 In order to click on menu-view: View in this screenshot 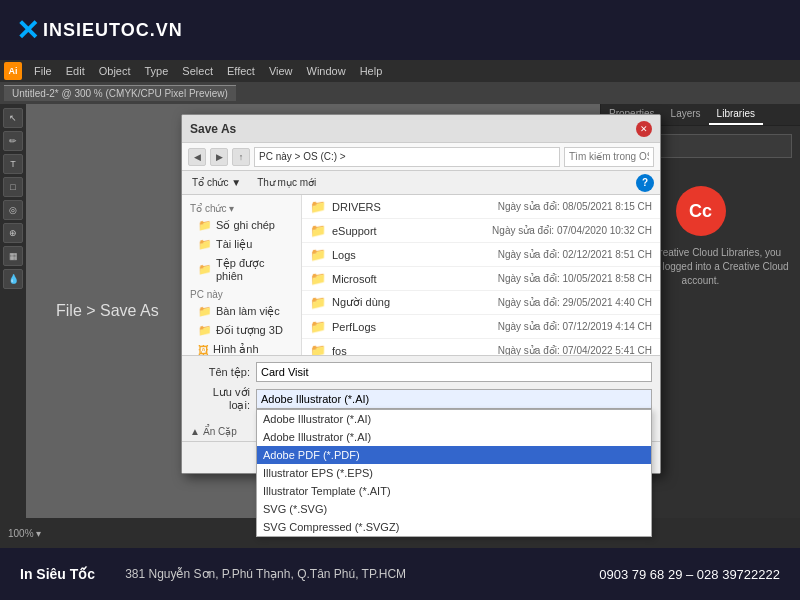, I will do `click(281, 71)`.